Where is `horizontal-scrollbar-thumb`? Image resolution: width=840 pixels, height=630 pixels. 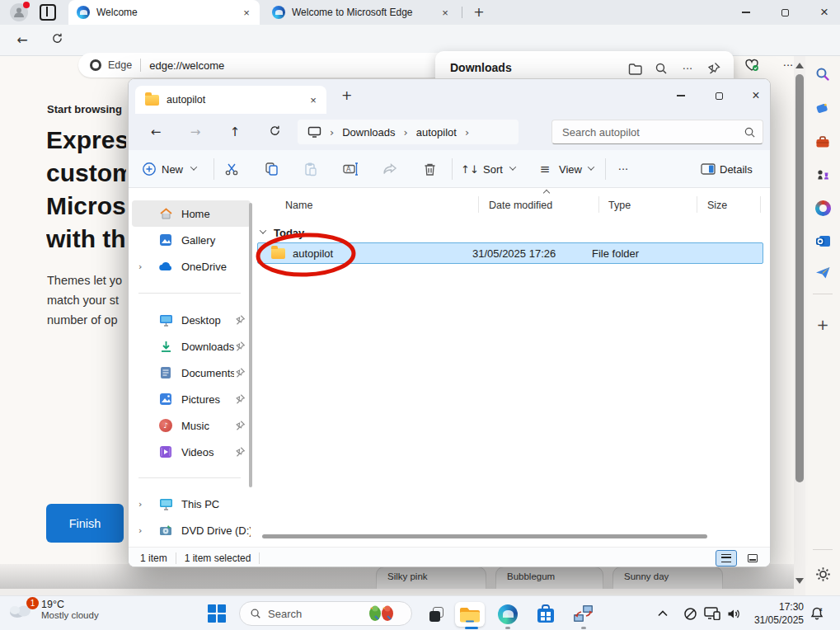
horizontal-scrollbar-thumb is located at coordinates (485, 536).